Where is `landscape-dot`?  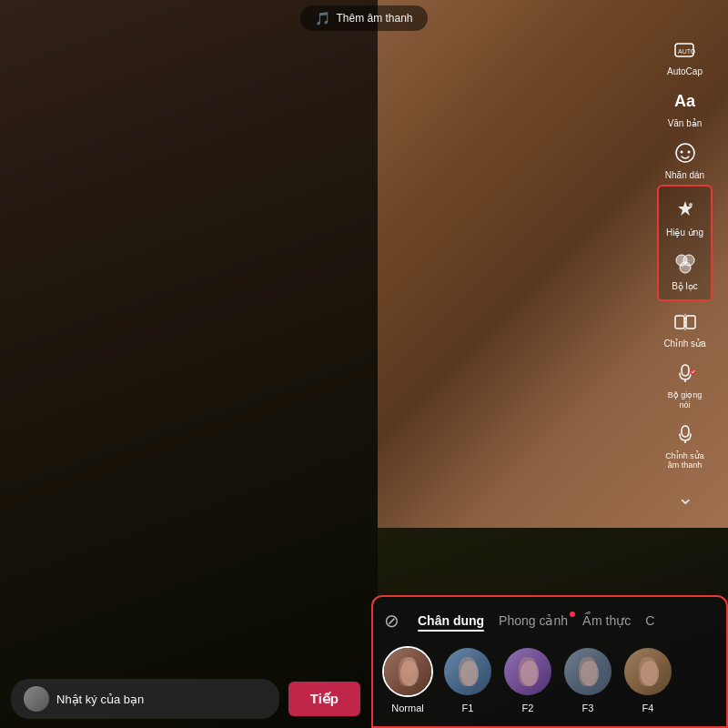 landscape-dot is located at coordinates (572, 614).